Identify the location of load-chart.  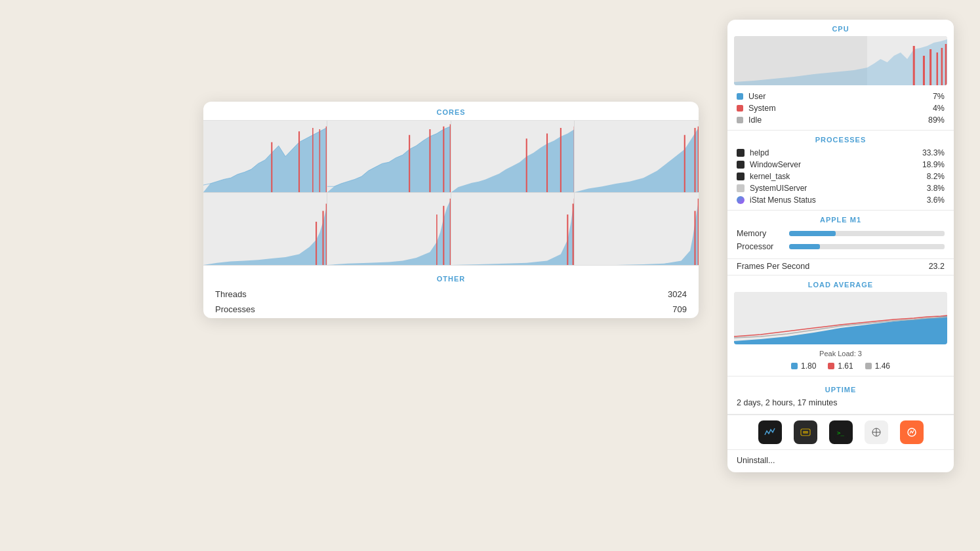
(841, 318).